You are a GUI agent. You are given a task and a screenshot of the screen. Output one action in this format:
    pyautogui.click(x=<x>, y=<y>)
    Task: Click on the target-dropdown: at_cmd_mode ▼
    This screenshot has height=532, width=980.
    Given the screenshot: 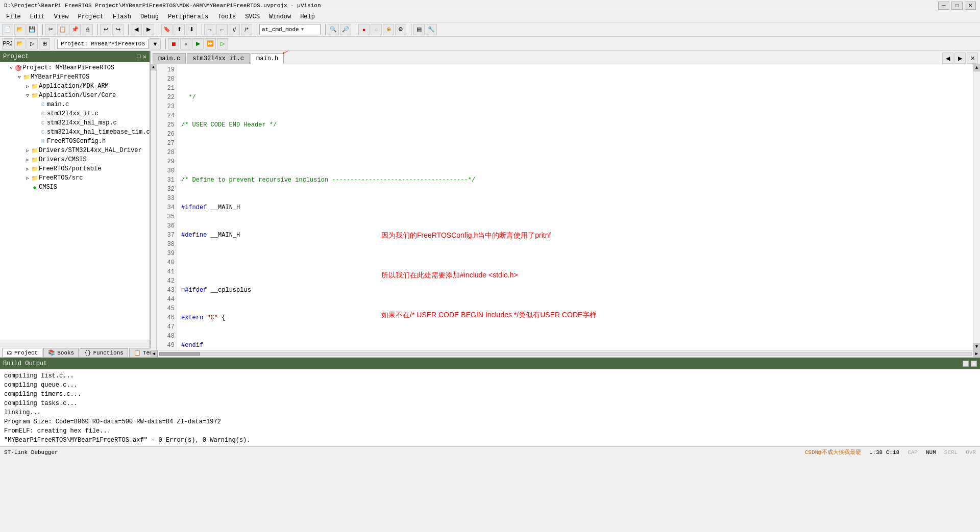 What is the action you would take?
    pyautogui.click(x=290, y=30)
    